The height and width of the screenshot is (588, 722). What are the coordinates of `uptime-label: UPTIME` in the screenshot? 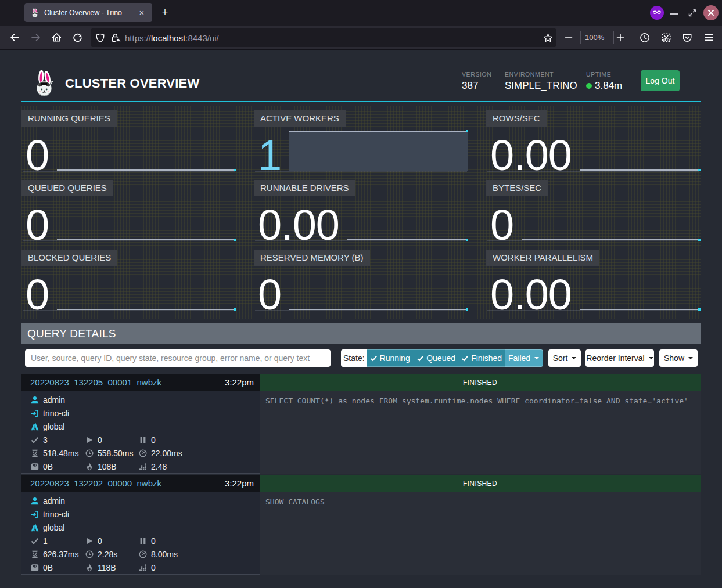 It's located at (604, 74).